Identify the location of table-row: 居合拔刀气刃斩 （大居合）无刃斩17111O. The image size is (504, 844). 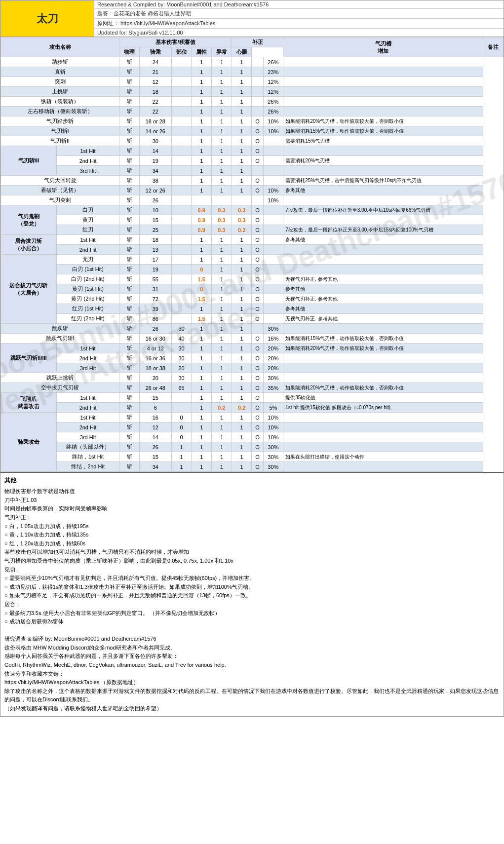
(252, 260).